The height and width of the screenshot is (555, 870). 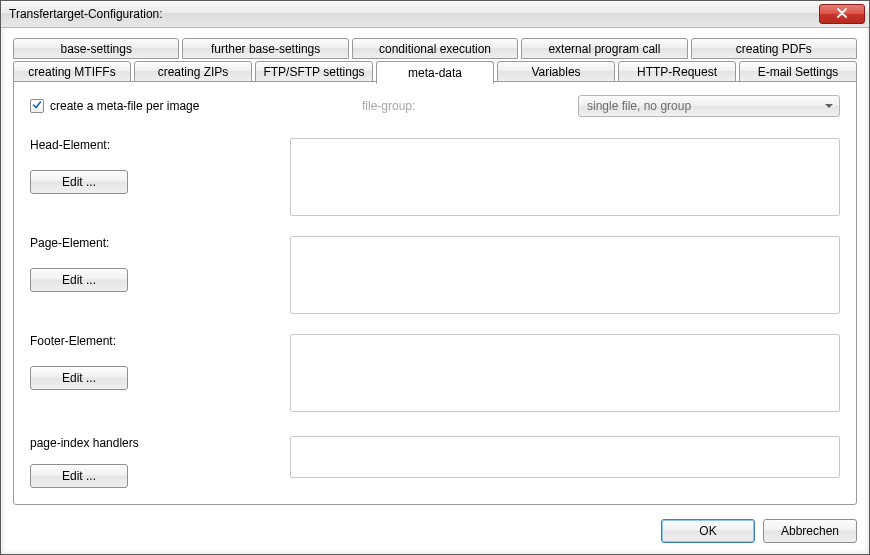 I want to click on chevron-down-icon, so click(x=829, y=106).